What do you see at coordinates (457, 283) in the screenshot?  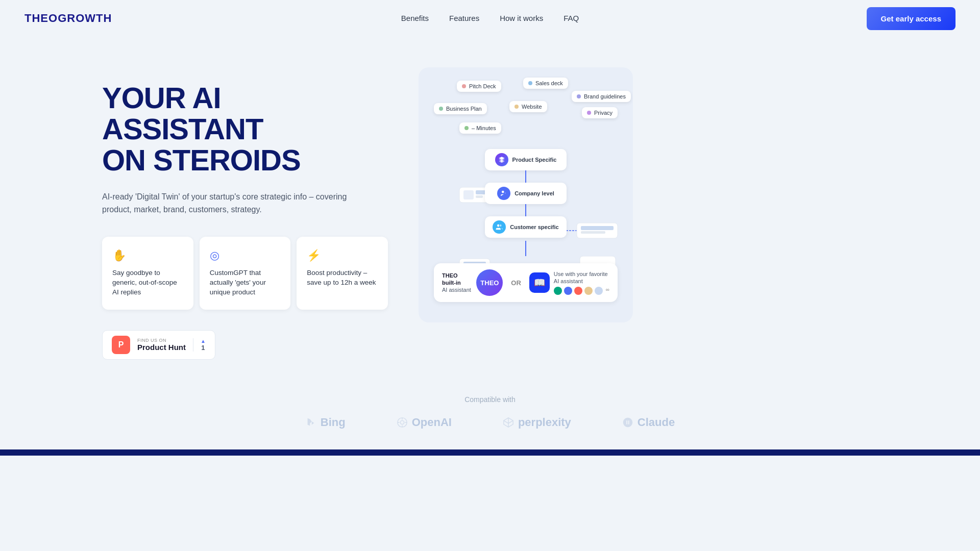 I see `theo-built-in: THEO built-inAI assistant` at bounding box center [457, 283].